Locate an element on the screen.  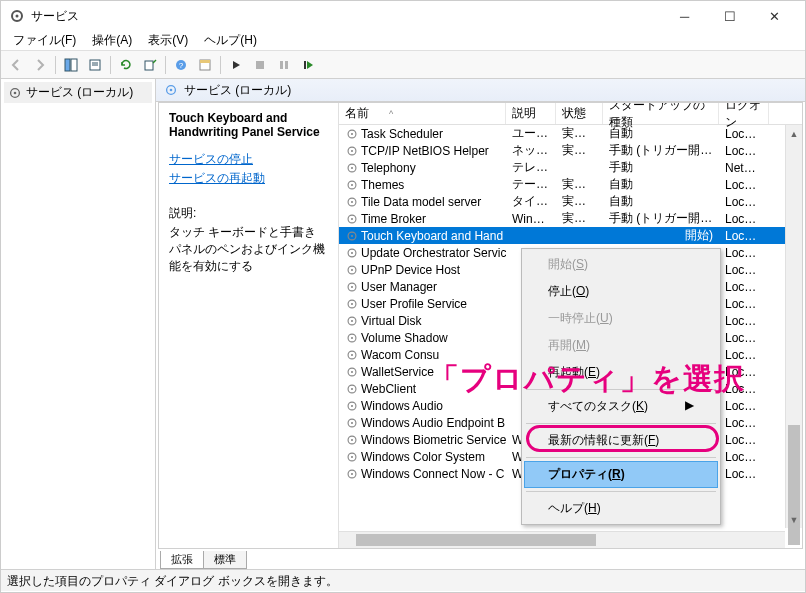
service-desc-cell: テレフ... is located at coordinates (531, 168).